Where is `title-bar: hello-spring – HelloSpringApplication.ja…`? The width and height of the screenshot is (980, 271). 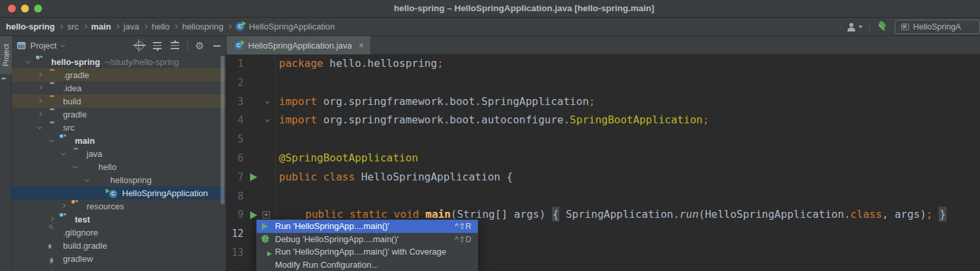 title-bar: hello-spring – HelloSpringApplication.ja… is located at coordinates (490, 9).